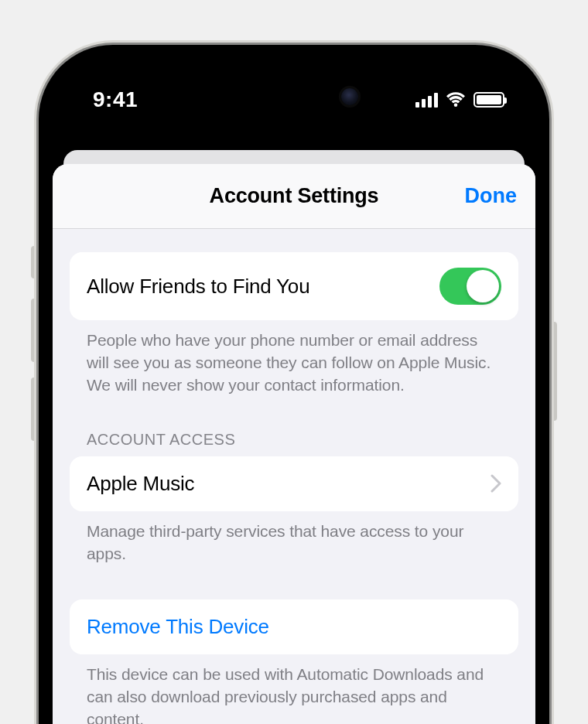 The width and height of the screenshot is (588, 724). I want to click on battery-icon, so click(489, 100).